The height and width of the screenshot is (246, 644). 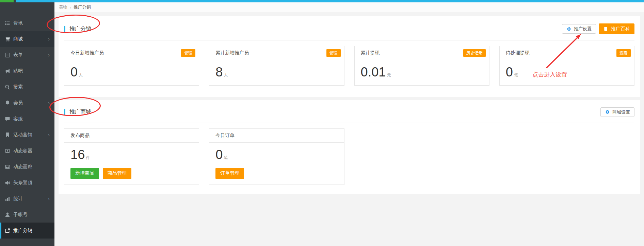 What do you see at coordinates (78, 112) in the screenshot?
I see `mall-section-title: 推广商城` at bounding box center [78, 112].